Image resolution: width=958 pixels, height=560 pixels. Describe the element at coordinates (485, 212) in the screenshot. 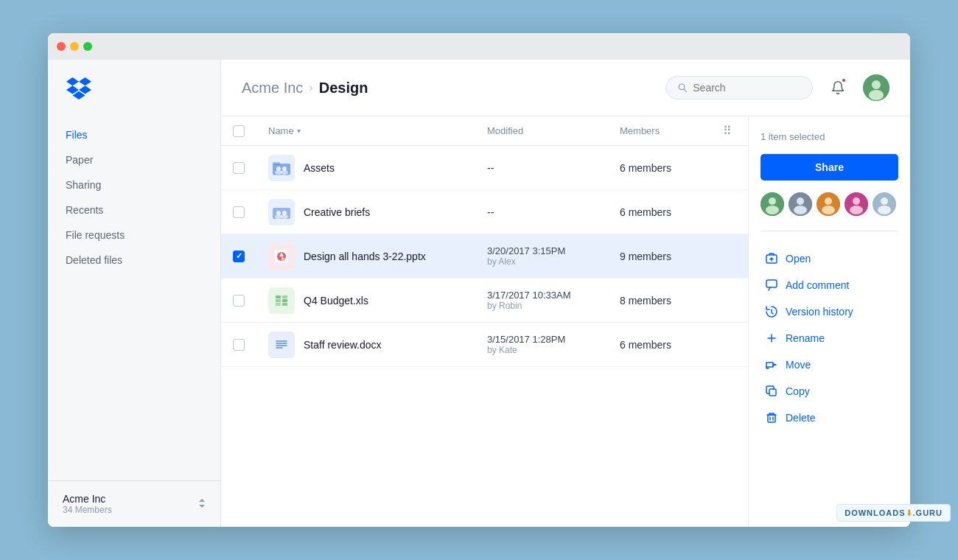

I see `table-row: Creative briefs -- 6 members` at that location.